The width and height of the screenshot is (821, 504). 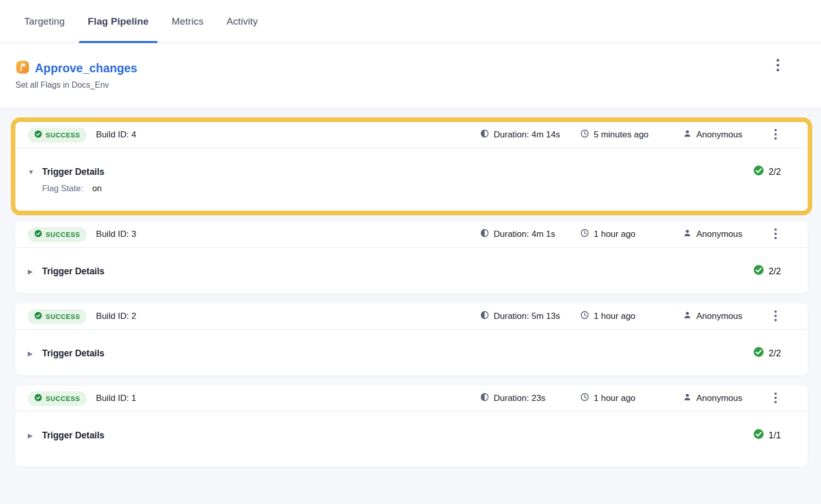 I want to click on page-subtitle: Set all Flags in Docs_Env, so click(x=418, y=85).